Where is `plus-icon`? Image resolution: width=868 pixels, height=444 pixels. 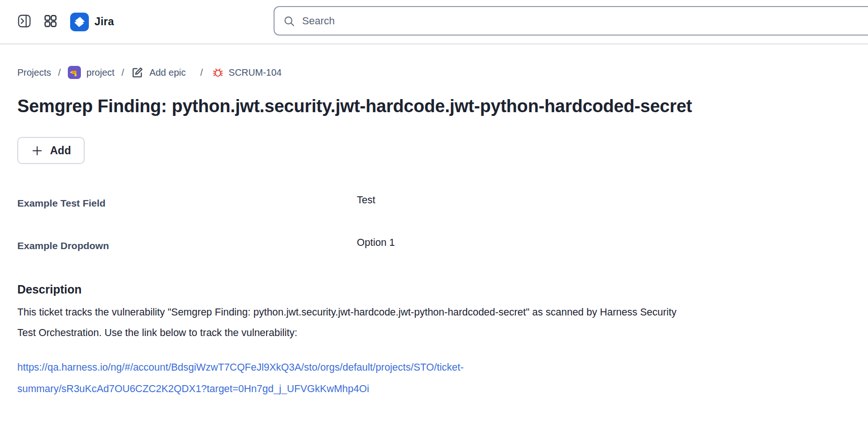 plus-icon is located at coordinates (37, 150).